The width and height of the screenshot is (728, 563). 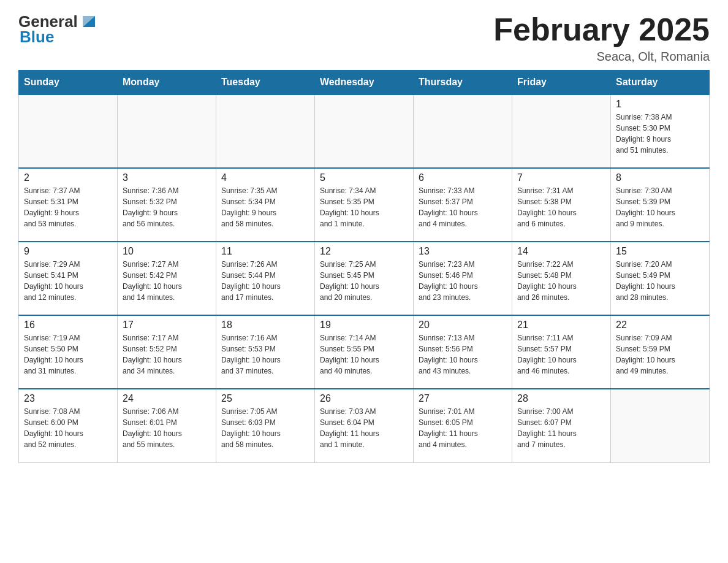 What do you see at coordinates (463, 399) in the screenshot?
I see `day-number: 27` at bounding box center [463, 399].